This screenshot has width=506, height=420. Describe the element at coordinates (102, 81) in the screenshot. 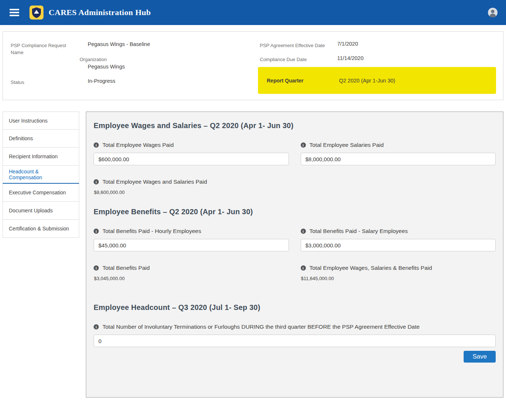

I see `status-value: In-Progress` at that location.